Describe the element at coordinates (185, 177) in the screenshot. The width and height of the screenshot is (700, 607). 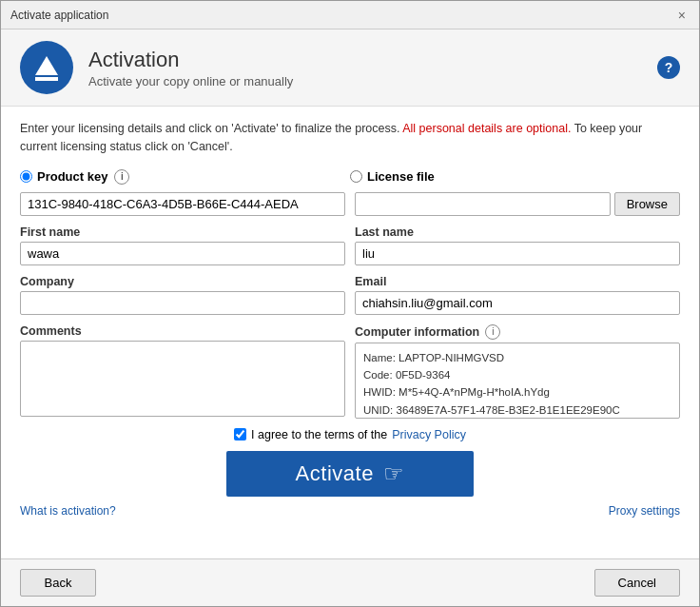
I see `product-key-option: Product key i` at that location.